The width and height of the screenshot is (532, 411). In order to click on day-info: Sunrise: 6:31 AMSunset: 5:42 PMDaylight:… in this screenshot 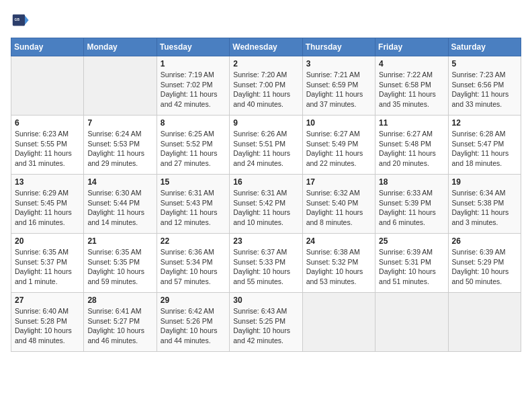, I will do `click(266, 208)`.